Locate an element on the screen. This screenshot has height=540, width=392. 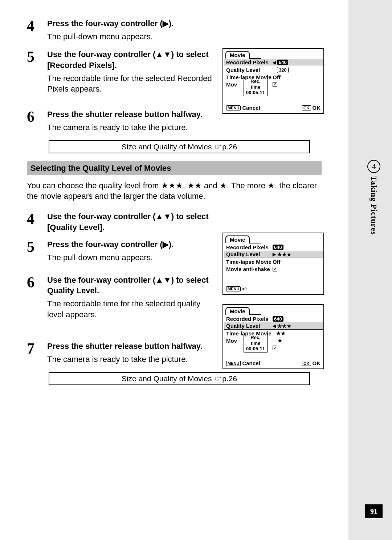
stars-value: ★★★ is located at coordinates (285, 254).